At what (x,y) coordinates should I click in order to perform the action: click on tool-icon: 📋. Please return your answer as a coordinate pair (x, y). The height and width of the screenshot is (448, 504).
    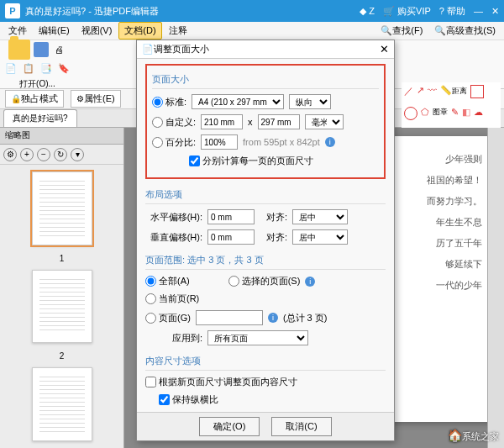
    Looking at the image, I should click on (29, 69).